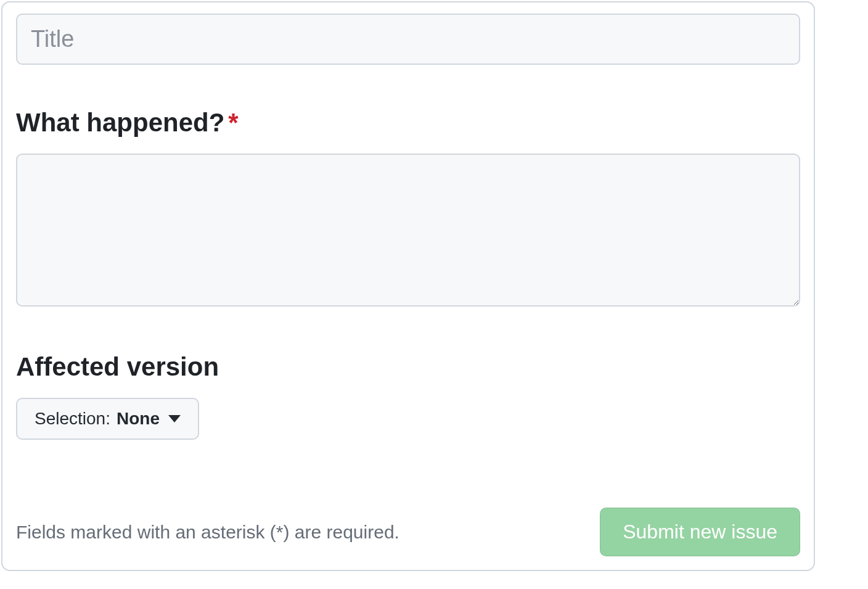 Image resolution: width=868 pixels, height=589 pixels. I want to click on form-footer: Fields marked with an asterisk (*) are r…, so click(408, 532).